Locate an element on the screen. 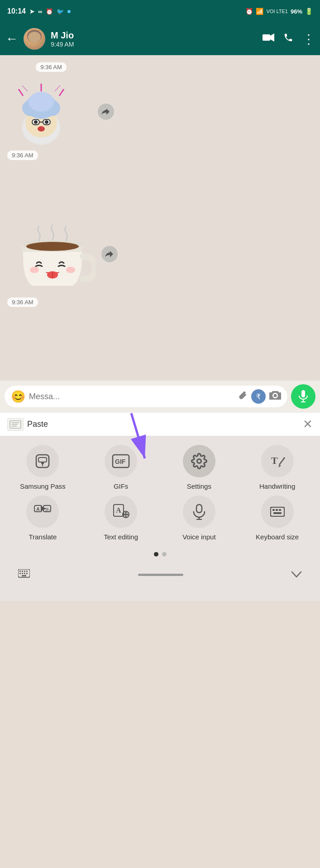  location-icon: ➤ is located at coordinates (32, 12).